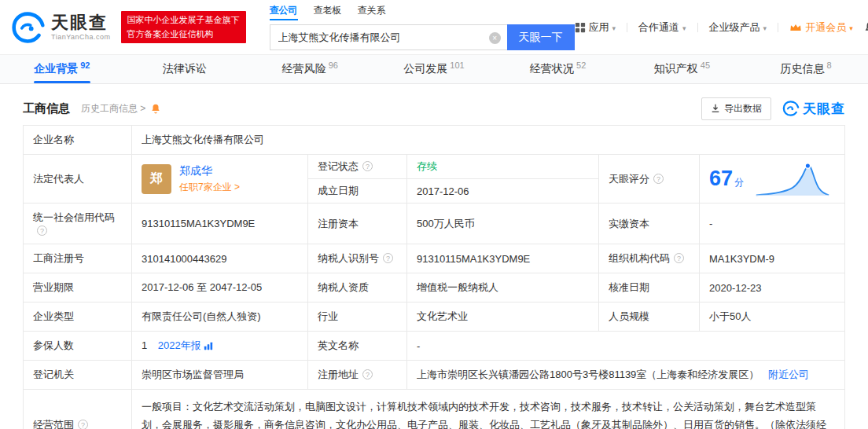 The height and width of the screenshot is (429, 868). What do you see at coordinates (627, 28) in the screenshot?
I see `divider` at bounding box center [627, 28].